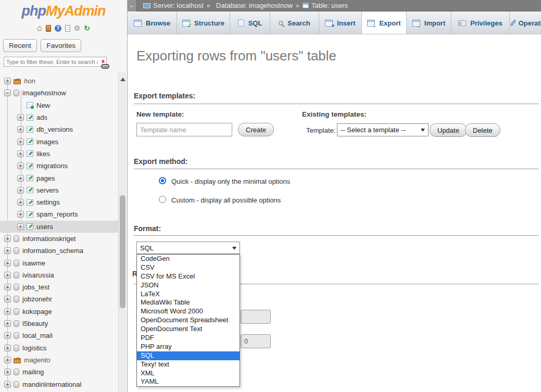 Image resolution: width=541 pixels, height=392 pixels. Describe the element at coordinates (20, 46) in the screenshot. I see `recent-button: Recent` at that location.